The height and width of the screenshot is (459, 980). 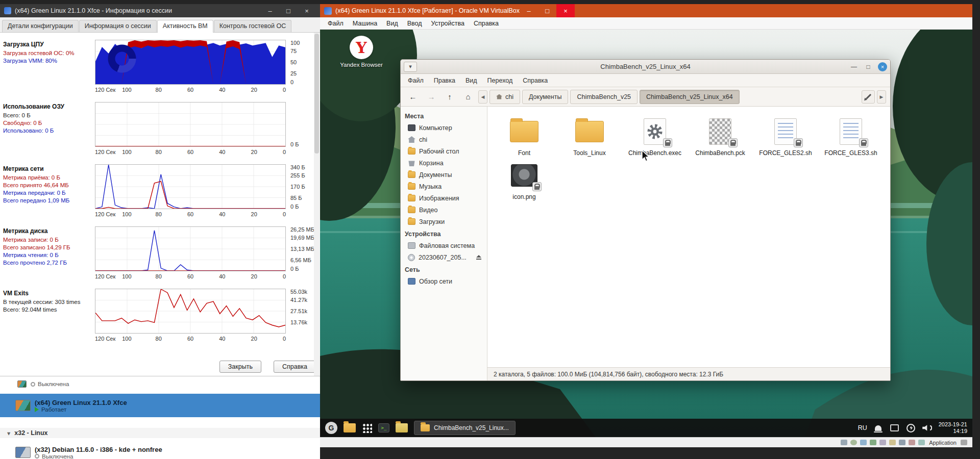 I want to click on recording-status-icon, so click(x=912, y=443).